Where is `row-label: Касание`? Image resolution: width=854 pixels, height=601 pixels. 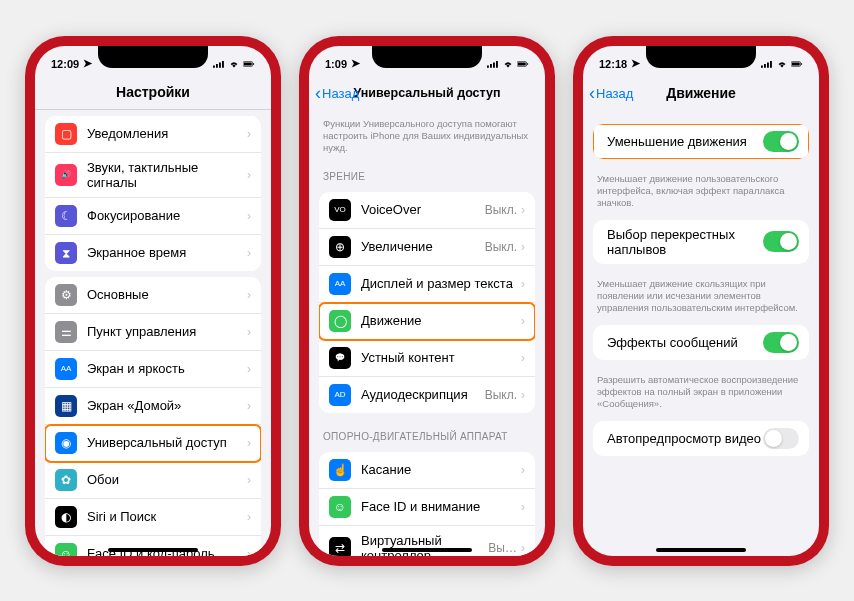 row-label: Касание is located at coordinates (441, 470).